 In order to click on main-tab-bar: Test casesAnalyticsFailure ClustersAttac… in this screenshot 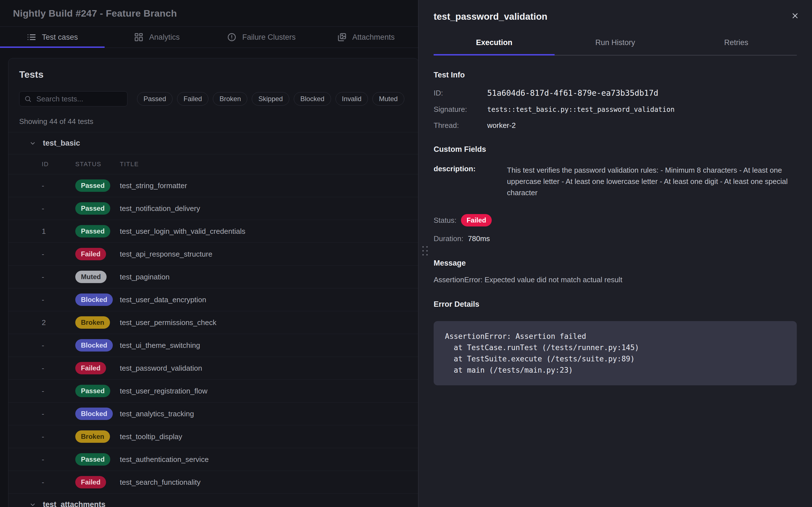, I will do `click(209, 38)`.